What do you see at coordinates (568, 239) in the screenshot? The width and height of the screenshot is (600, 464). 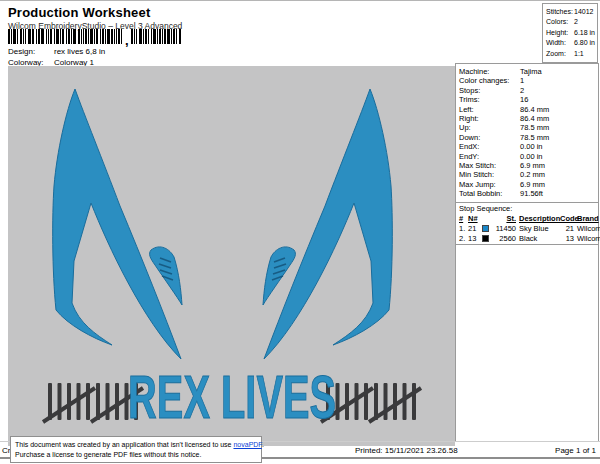 I see `row2-code: 13` at bounding box center [568, 239].